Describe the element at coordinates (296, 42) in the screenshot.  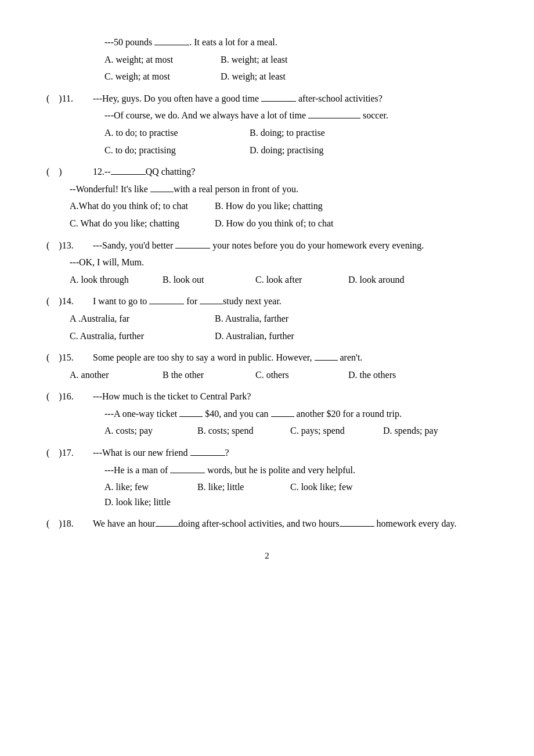
I see `q10-indent: ---50 pounds . It eats a lot for a meal.` at that location.